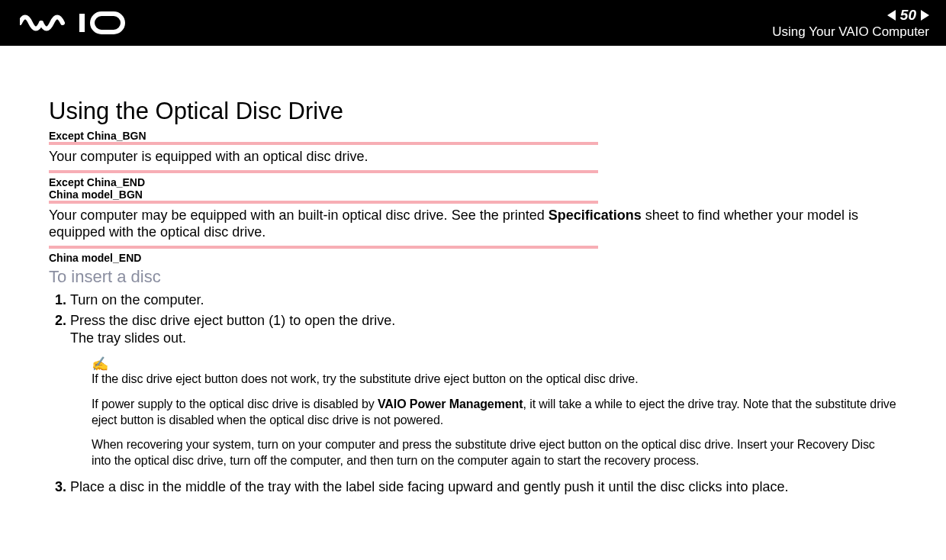 This screenshot has height=560, width=946. What do you see at coordinates (473, 277) in the screenshot?
I see `subheading-insert-disc: To insert a disc` at bounding box center [473, 277].